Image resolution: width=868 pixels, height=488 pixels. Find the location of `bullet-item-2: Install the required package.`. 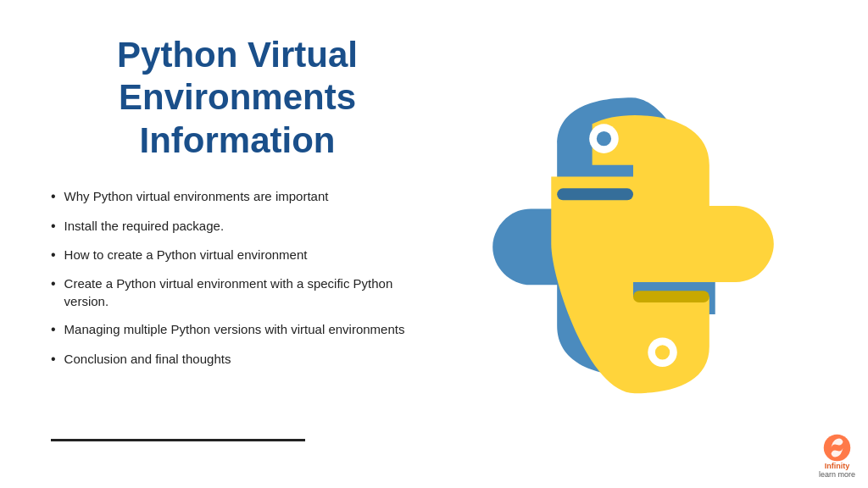

bullet-item-2: Install the required package. is located at coordinates (237, 226).